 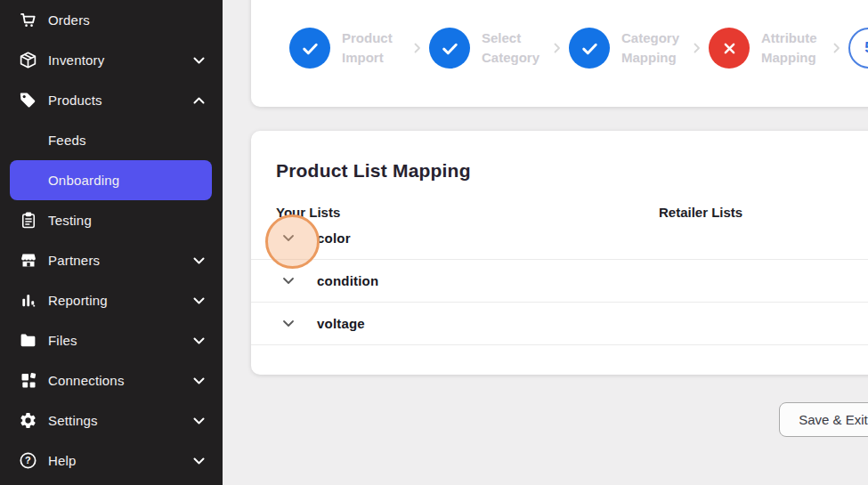 What do you see at coordinates (729, 48) in the screenshot?
I see `step-error-x-icon` at bounding box center [729, 48].